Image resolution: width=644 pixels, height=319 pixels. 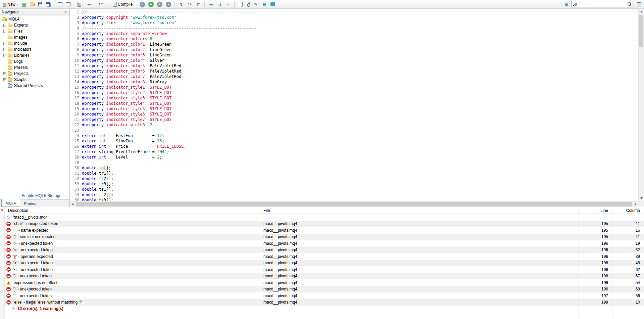 I want to click on navigator-item-include: +Include, so click(x=35, y=43).